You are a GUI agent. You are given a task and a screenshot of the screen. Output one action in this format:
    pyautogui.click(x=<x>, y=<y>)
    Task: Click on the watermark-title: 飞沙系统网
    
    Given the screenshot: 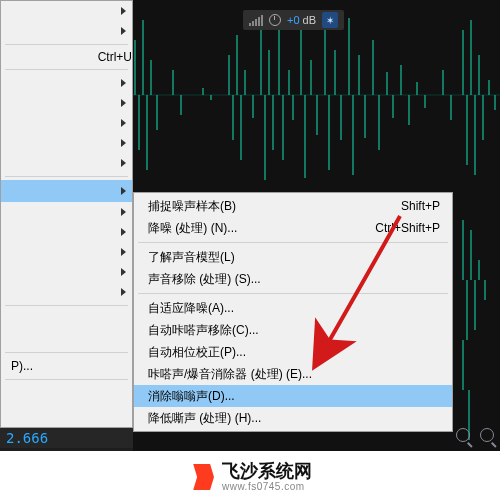 What is the action you would take?
    pyautogui.click(x=267, y=472)
    